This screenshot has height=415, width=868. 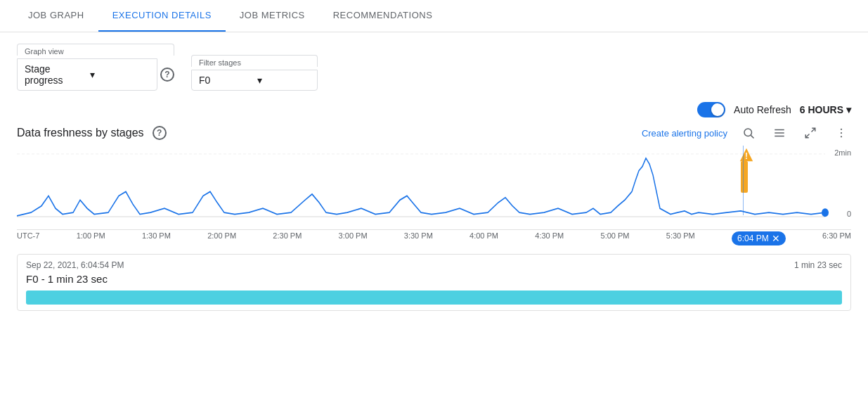 What do you see at coordinates (225, 80) in the screenshot?
I see `filter-stages-value: F0` at bounding box center [225, 80].